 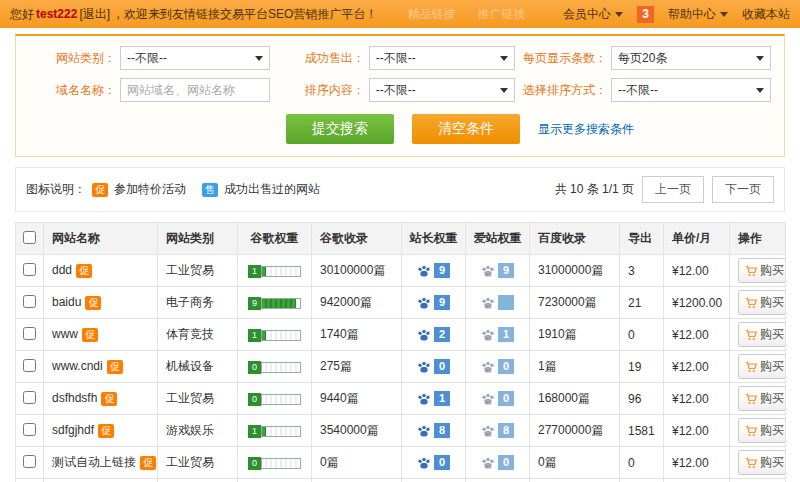 I want to click on sort-content-label: 排序内容：, so click(x=320, y=90).